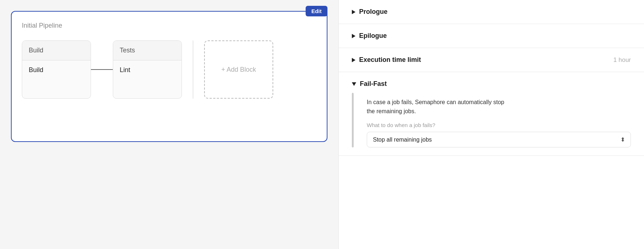 Image resolution: width=644 pixels, height=249 pixels. I want to click on fail-fast-sublabel: What to do when a job fails?, so click(495, 125).